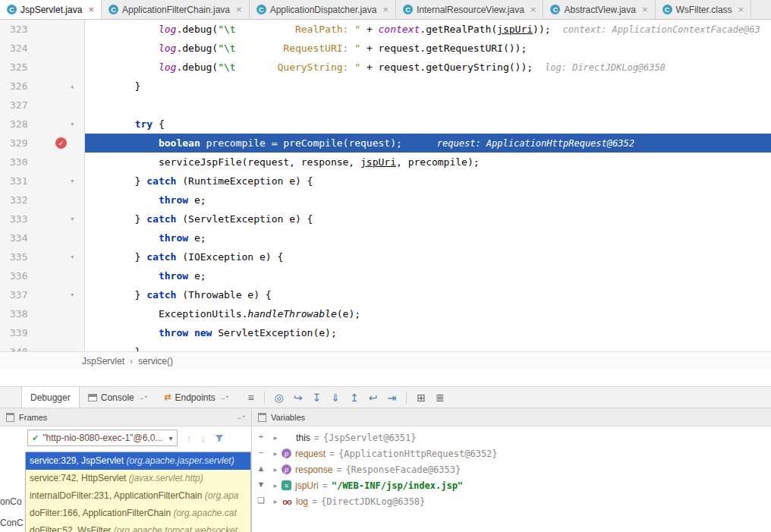 The image size is (771, 532). Describe the element at coordinates (428, 29) in the screenshot. I see `code-text: log.debug("\t RealPath: " + context.getR…` at that location.